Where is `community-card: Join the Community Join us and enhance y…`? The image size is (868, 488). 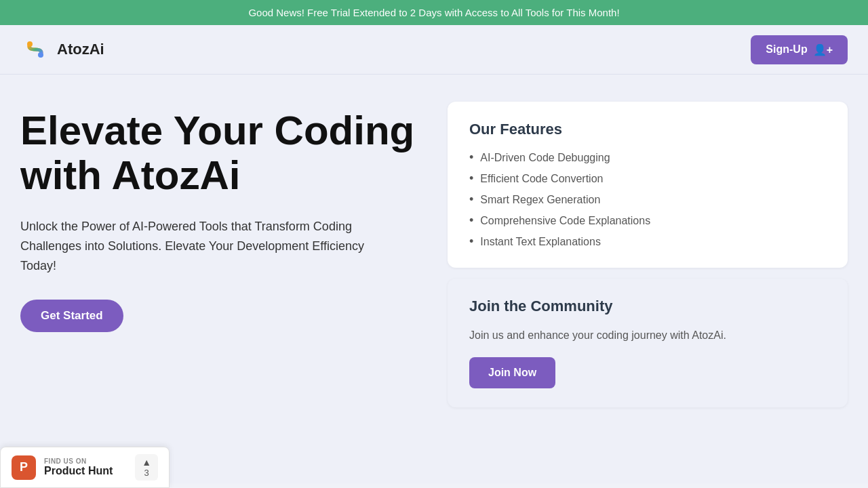 community-card: Join the Community Join us and enhance y… is located at coordinates (648, 343).